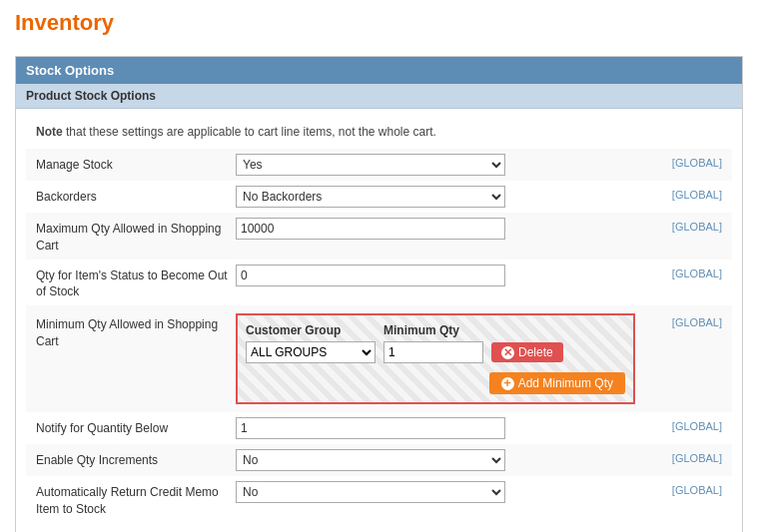 Image resolution: width=758 pixels, height=532 pixels. Describe the element at coordinates (379, 499) in the screenshot. I see `form-row-auto-return: Automatically Return Credit Memo Item to…` at that location.